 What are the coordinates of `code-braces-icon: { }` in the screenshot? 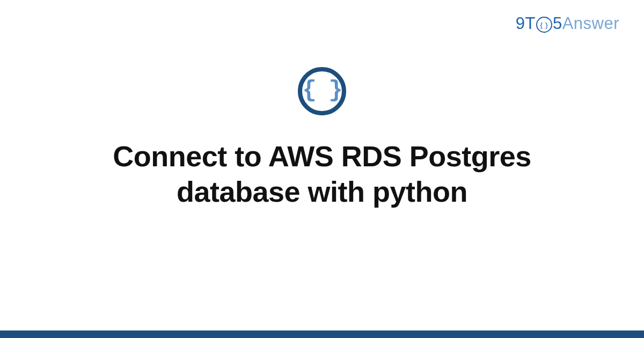 It's located at (322, 91).